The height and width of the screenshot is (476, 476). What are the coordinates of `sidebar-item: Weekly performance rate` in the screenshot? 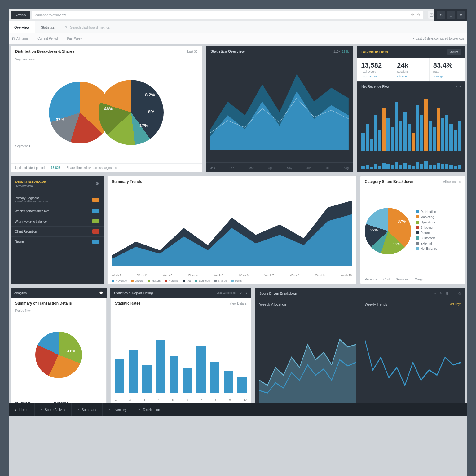 It's located at (57, 211).